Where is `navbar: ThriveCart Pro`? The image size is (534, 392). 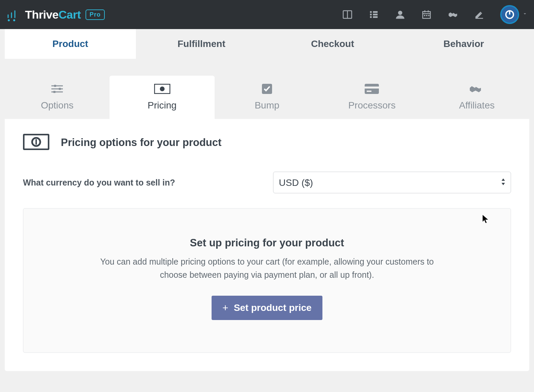
navbar: ThriveCart Pro is located at coordinates (267, 15).